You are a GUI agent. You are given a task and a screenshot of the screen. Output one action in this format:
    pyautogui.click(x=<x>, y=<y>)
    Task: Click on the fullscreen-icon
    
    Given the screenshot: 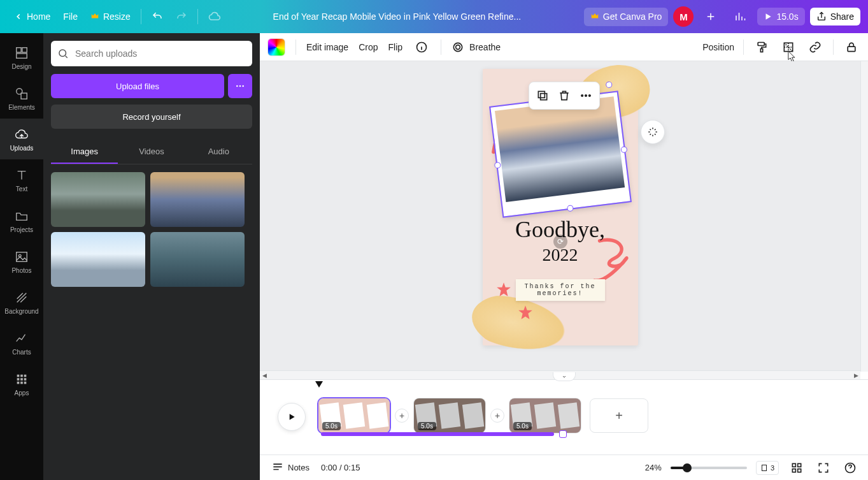 What is the action you would take?
    pyautogui.click(x=823, y=468)
    